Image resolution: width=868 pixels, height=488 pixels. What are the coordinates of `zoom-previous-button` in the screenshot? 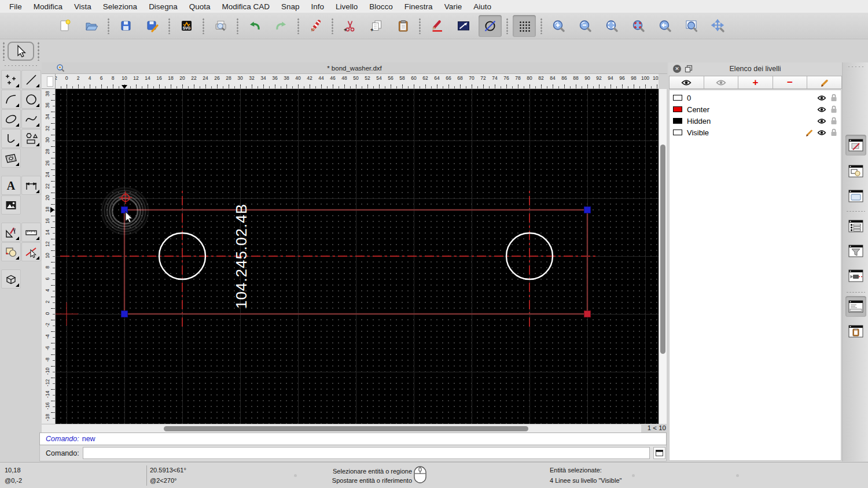 It's located at (665, 26).